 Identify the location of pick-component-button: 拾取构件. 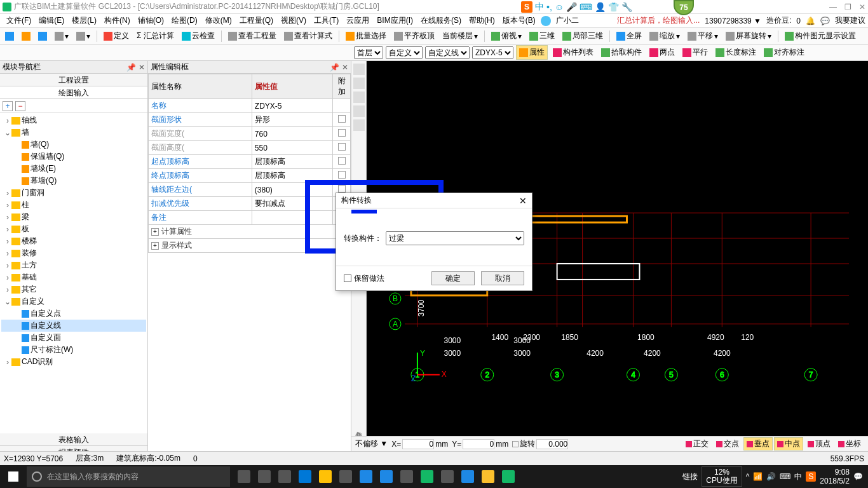
(621, 52).